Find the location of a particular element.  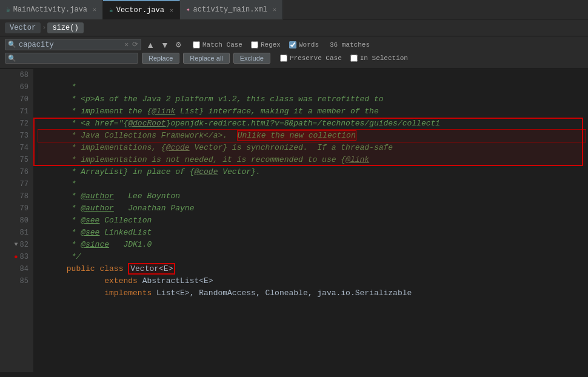

code-line-81: * @since JDK1.0 is located at coordinates (312, 233).